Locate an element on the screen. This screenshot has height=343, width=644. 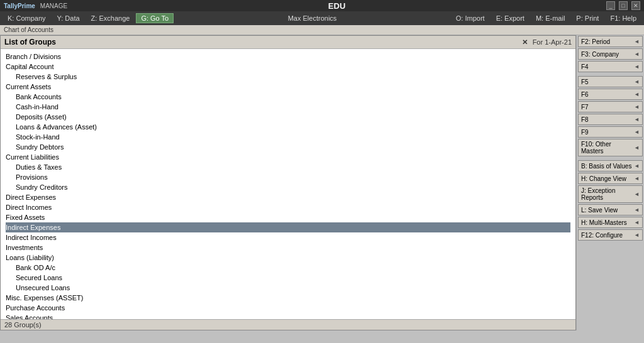
list-item: Unsecured Loans is located at coordinates (288, 288).